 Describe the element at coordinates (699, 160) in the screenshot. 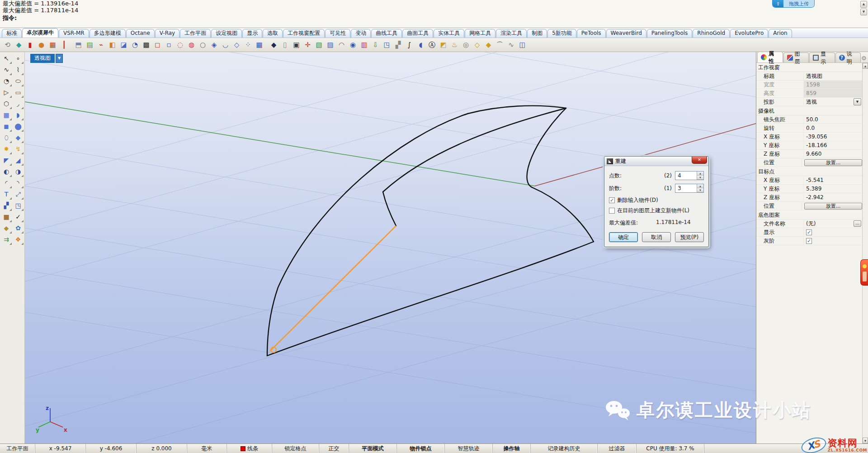

I see `close-icon: ✕` at that location.